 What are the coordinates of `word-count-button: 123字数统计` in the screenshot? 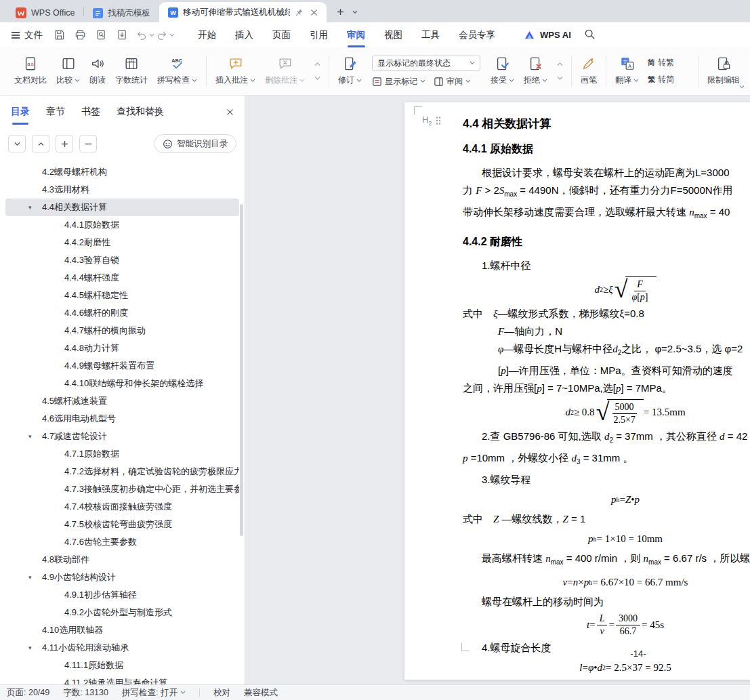 It's located at (131, 71).